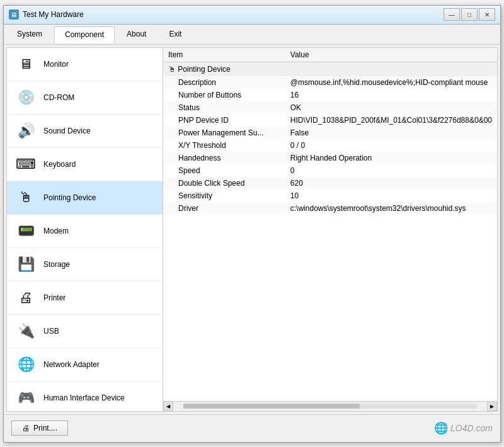  I want to click on hid-icon: 🎮, so click(26, 398).